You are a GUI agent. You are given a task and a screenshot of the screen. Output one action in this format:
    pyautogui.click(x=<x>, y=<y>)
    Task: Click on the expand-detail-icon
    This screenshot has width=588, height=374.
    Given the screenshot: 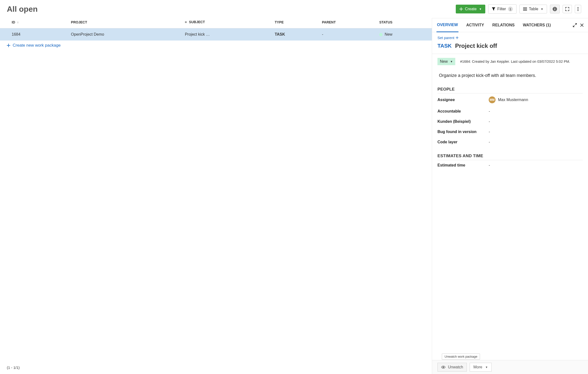 What is the action you would take?
    pyautogui.click(x=575, y=25)
    